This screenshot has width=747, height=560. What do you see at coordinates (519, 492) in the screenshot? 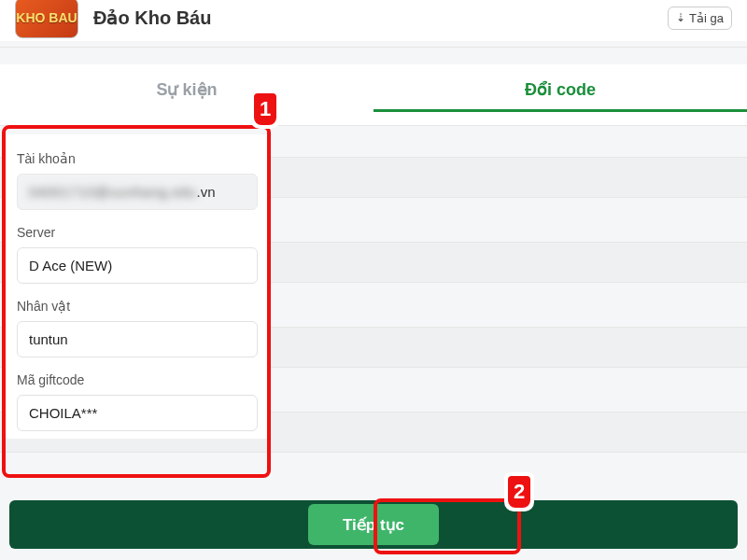
I see `step-2-number: 2` at bounding box center [519, 492].